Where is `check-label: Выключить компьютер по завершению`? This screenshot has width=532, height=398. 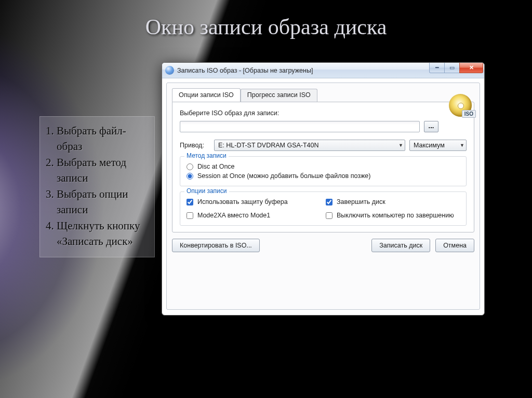 check-label: Выключить компьютер по завершению is located at coordinates (395, 215).